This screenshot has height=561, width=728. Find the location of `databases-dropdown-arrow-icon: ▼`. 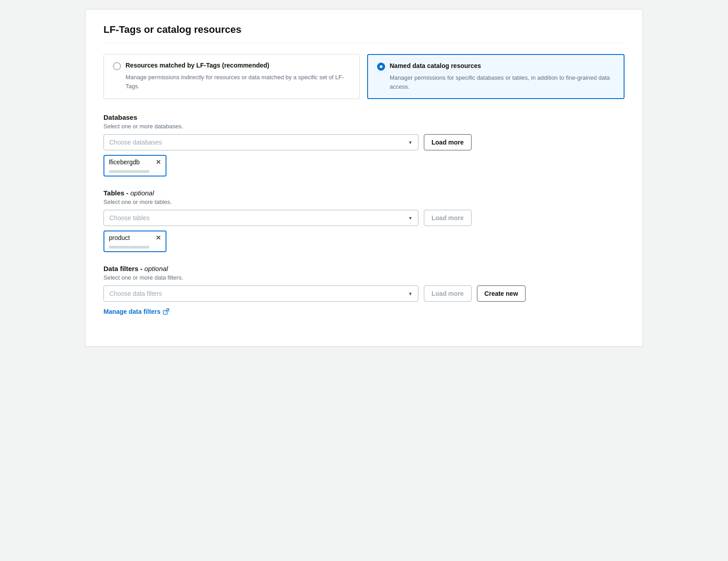

databases-dropdown-arrow-icon: ▼ is located at coordinates (410, 142).